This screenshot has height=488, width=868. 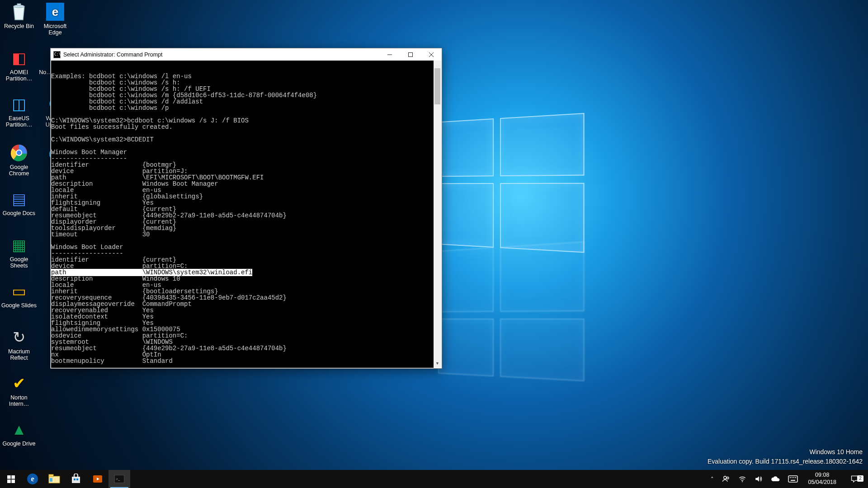 I want to click on terminal-line: nx OptIn, so click(x=246, y=355).